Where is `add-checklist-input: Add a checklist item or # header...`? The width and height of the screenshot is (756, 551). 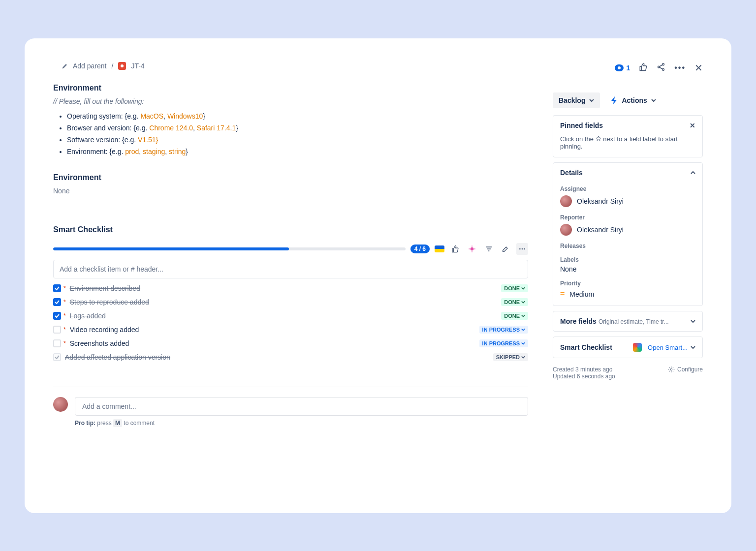 add-checklist-input: Add a checklist item or # header... is located at coordinates (290, 269).